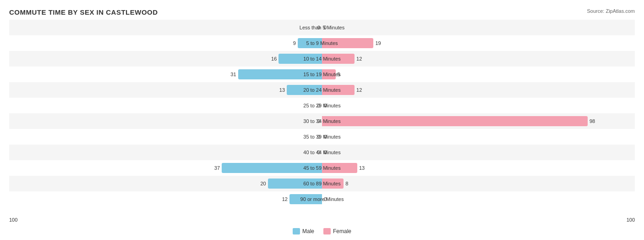 The image size is (644, 240). What do you see at coordinates (362, 168) in the screenshot?
I see `value-female: 13` at bounding box center [362, 168].